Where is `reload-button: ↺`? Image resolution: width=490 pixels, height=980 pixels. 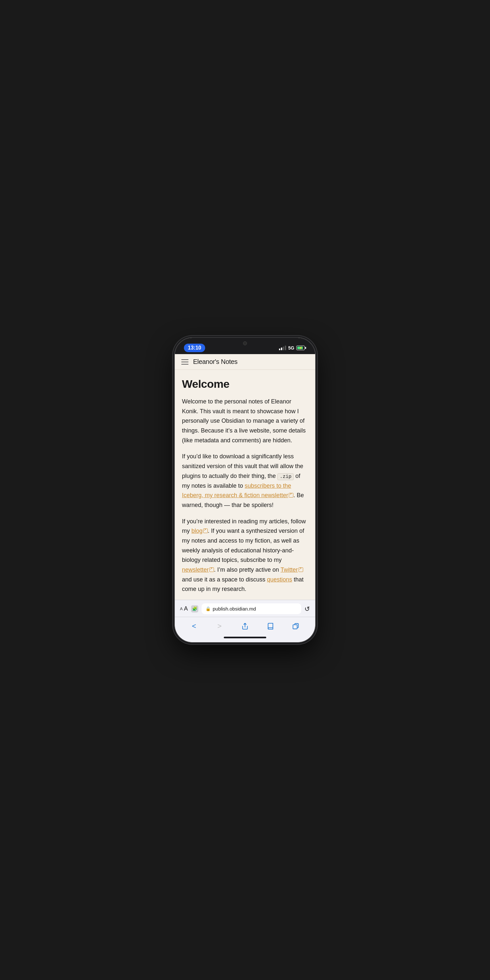 reload-button: ↺ is located at coordinates (307, 609).